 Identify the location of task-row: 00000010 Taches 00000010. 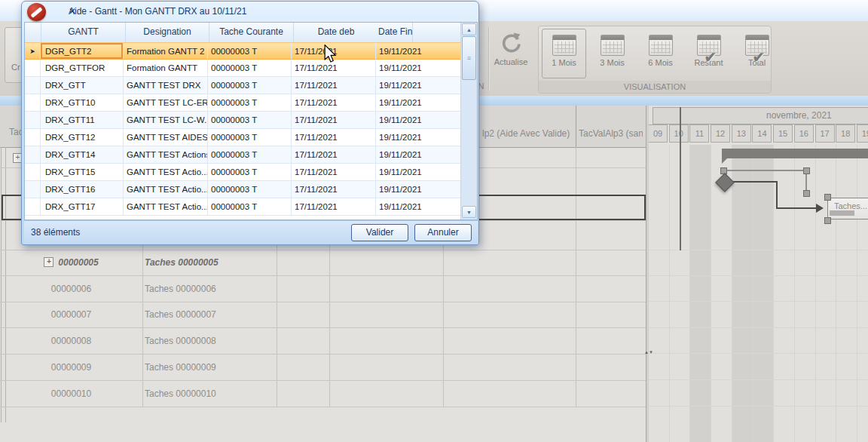
(322, 394).